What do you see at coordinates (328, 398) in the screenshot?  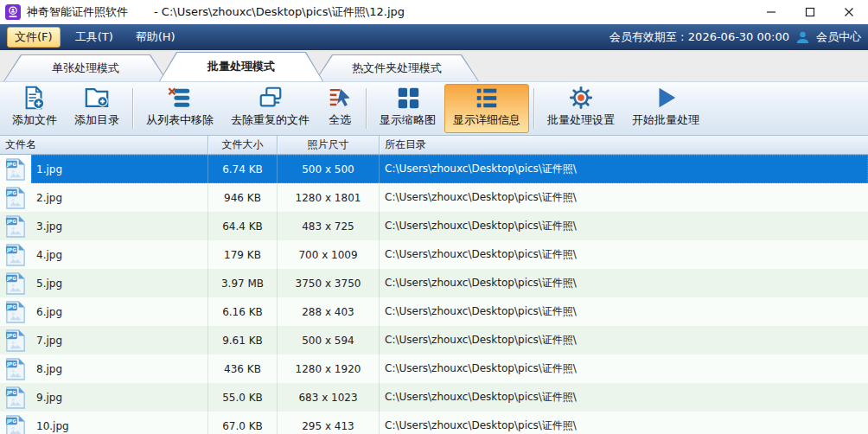 I see `photo-size-cell: 683 x 1023` at bounding box center [328, 398].